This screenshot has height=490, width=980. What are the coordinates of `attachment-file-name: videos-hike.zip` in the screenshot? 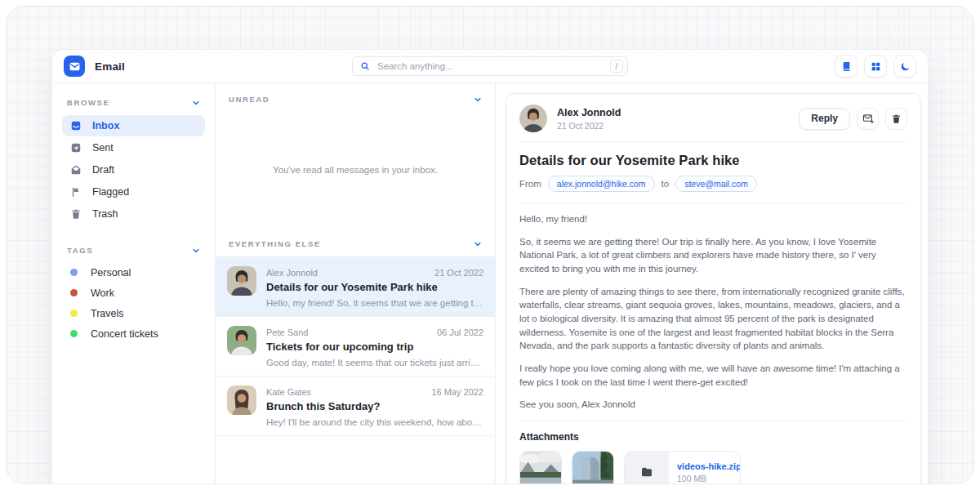 It's located at (704, 466).